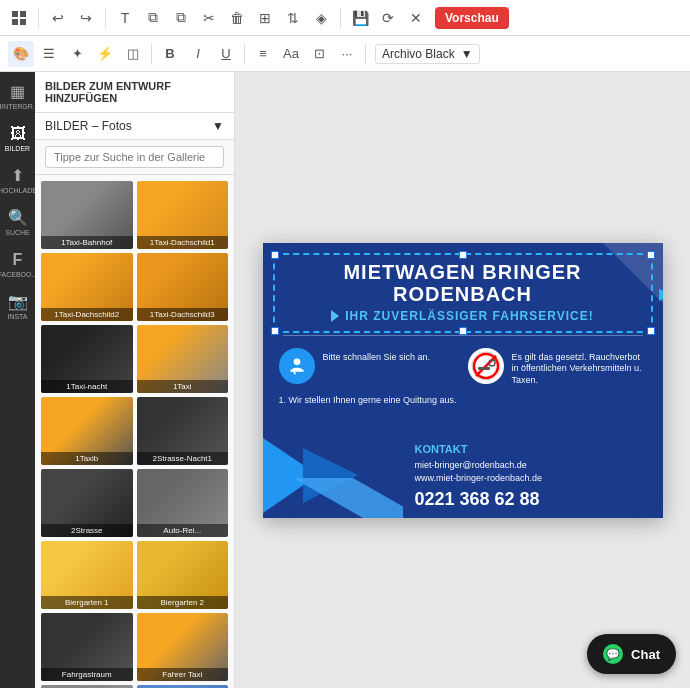 This screenshot has width=690, height=688. Describe the element at coordinates (533, 476) in the screenshot. I see `canvas-contact: KONTAKT miet-bringer@rodenbach.de www.mi…` at that location.